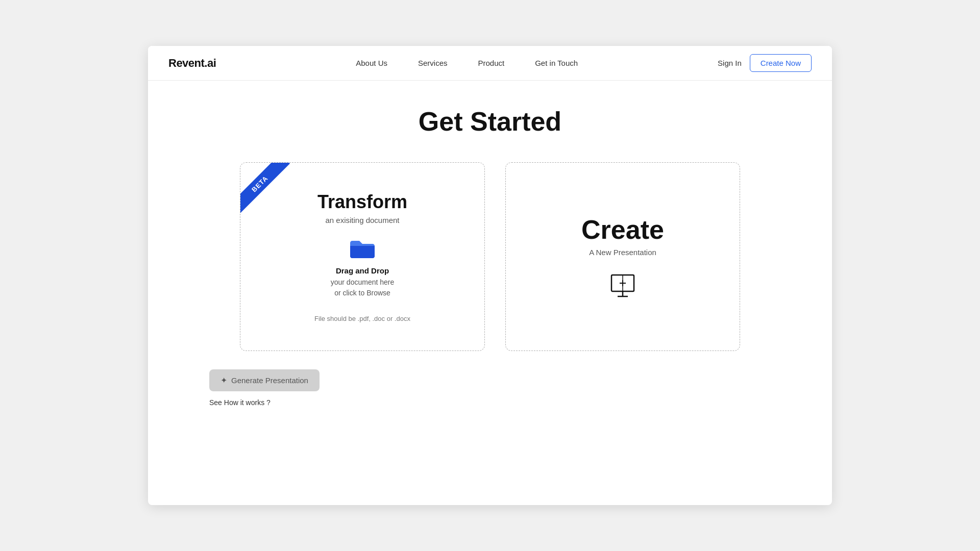 The height and width of the screenshot is (551, 980). I want to click on nav-product: Product, so click(492, 63).